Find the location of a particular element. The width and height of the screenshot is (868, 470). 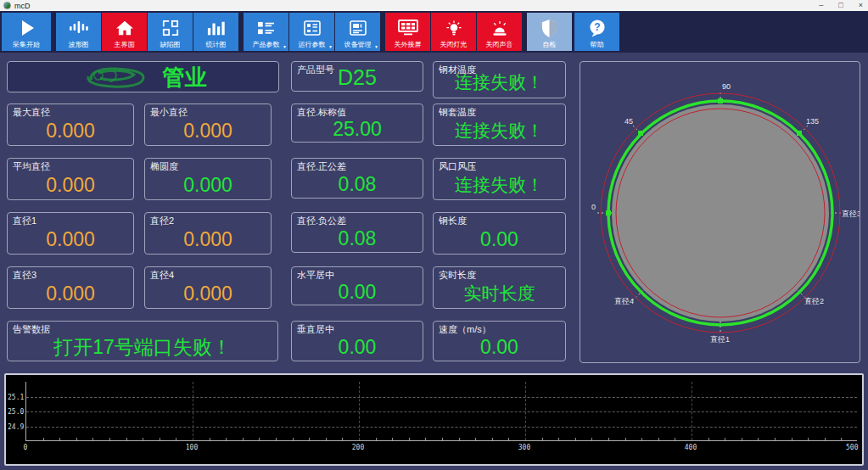

panel-vertical-centering: 垂直居中 0.00 is located at coordinates (357, 341).